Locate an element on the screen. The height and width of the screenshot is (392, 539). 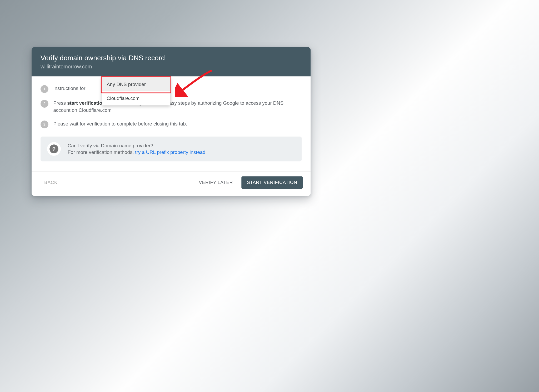
help-icon: ? is located at coordinates (54, 149).